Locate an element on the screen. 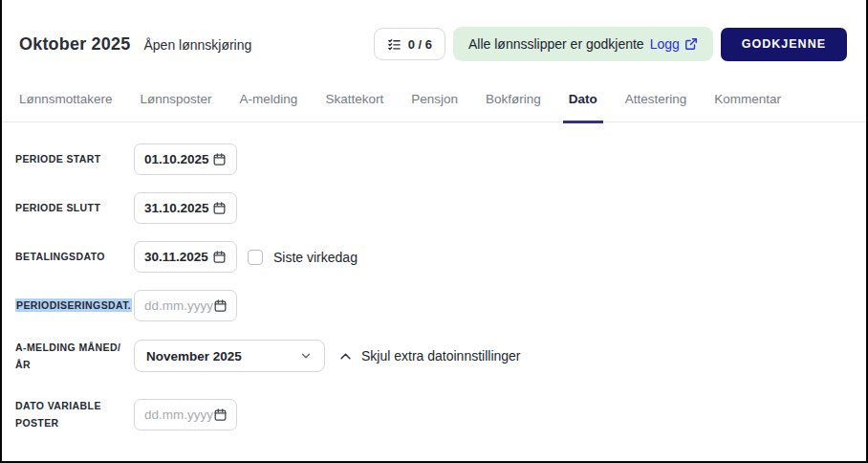  periode-start-input: 01.10.2025 is located at coordinates (185, 159).